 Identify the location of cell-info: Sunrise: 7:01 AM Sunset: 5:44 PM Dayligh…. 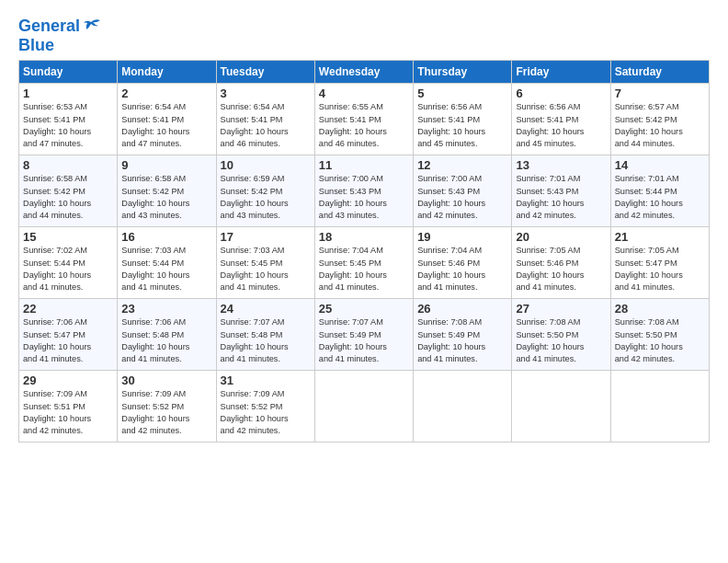
(660, 197).